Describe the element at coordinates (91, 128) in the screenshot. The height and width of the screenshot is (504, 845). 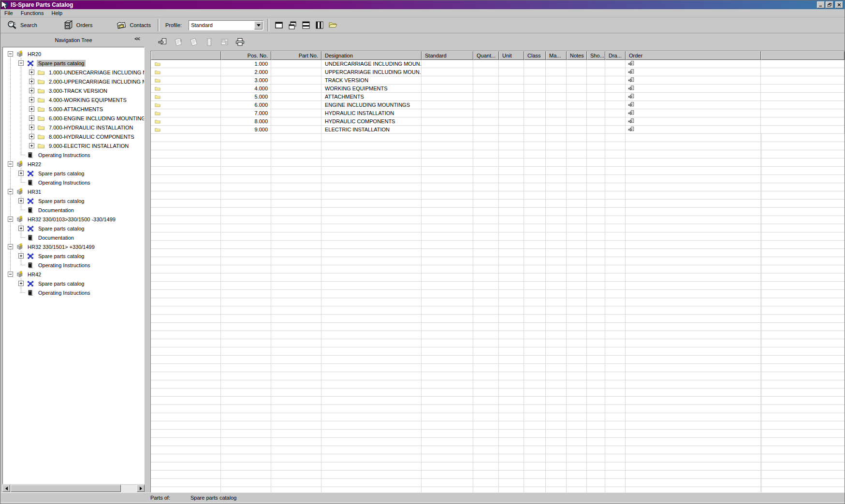
I see `tree-node-label: 7.000-HYDRAULIC INSTALLATION` at that location.